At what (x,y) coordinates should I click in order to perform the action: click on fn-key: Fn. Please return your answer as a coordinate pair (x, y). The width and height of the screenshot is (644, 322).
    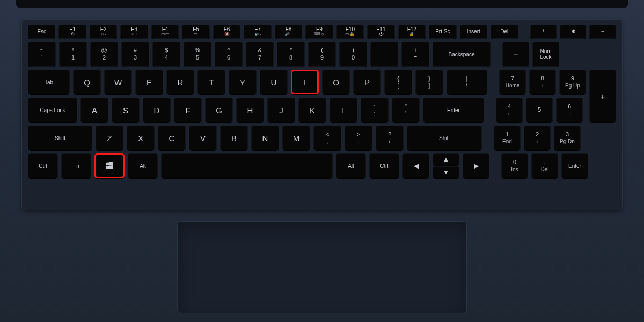
    Looking at the image, I should click on (76, 166).